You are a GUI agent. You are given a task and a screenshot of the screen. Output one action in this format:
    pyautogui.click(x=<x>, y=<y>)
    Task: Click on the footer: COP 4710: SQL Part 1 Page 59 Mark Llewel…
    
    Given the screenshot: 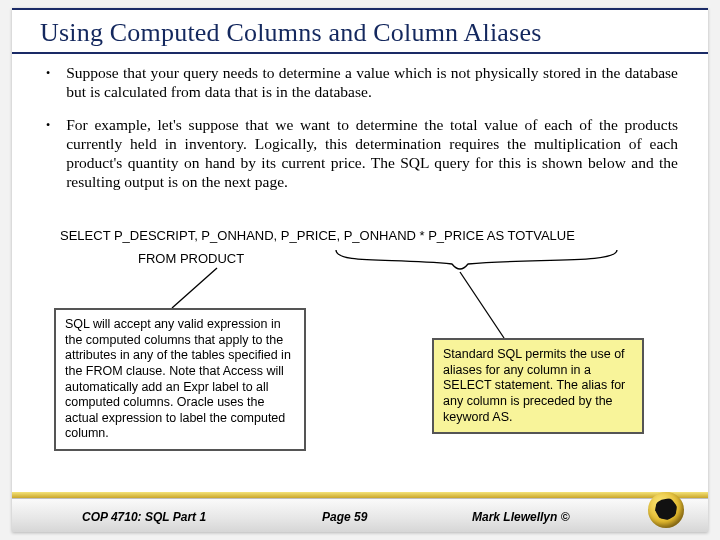 What is the action you would take?
    pyautogui.click(x=360, y=512)
    